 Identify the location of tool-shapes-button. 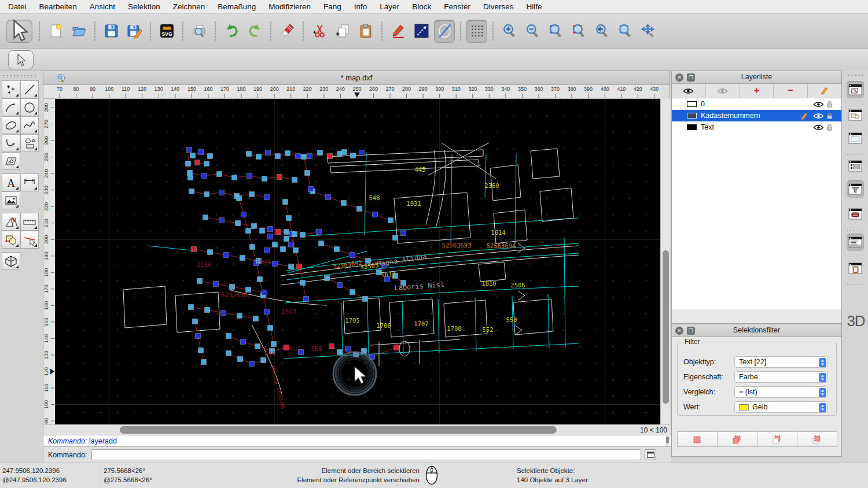
(30, 143).